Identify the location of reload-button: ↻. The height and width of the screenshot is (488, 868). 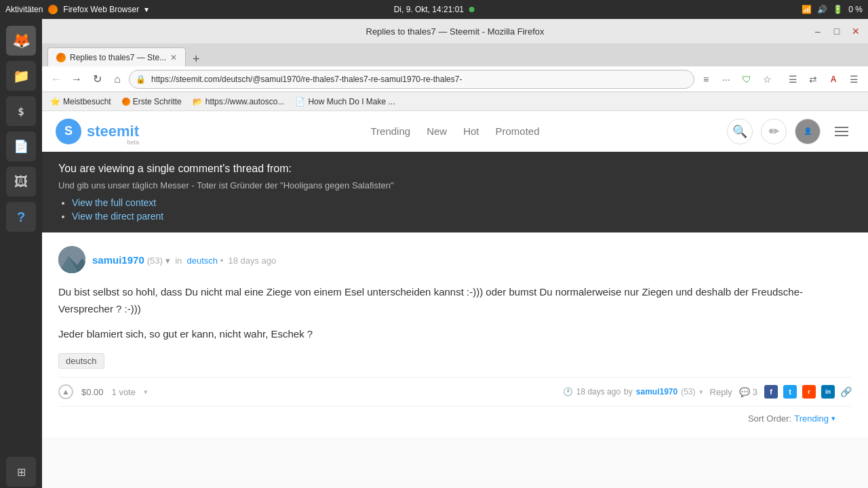
(97, 79).